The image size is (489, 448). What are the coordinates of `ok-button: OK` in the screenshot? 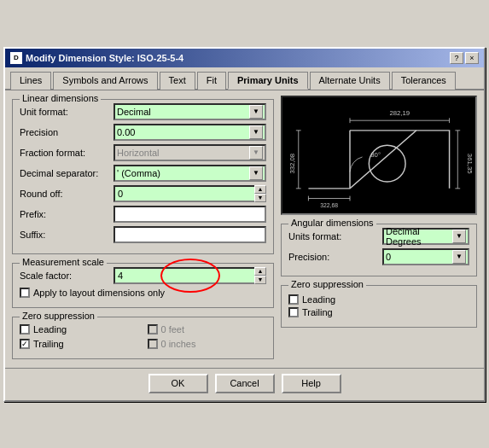 It's located at (178, 384).